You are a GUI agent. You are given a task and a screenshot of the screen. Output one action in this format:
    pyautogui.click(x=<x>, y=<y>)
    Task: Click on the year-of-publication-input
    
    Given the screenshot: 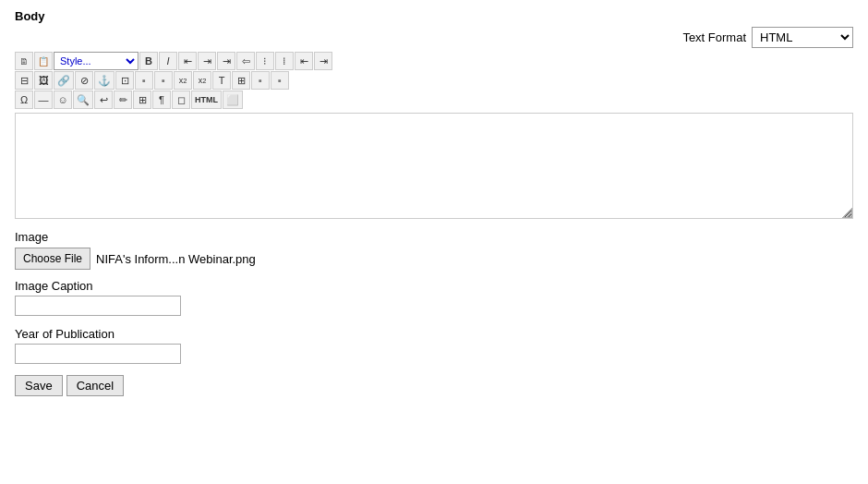 What is the action you would take?
    pyautogui.click(x=98, y=354)
    